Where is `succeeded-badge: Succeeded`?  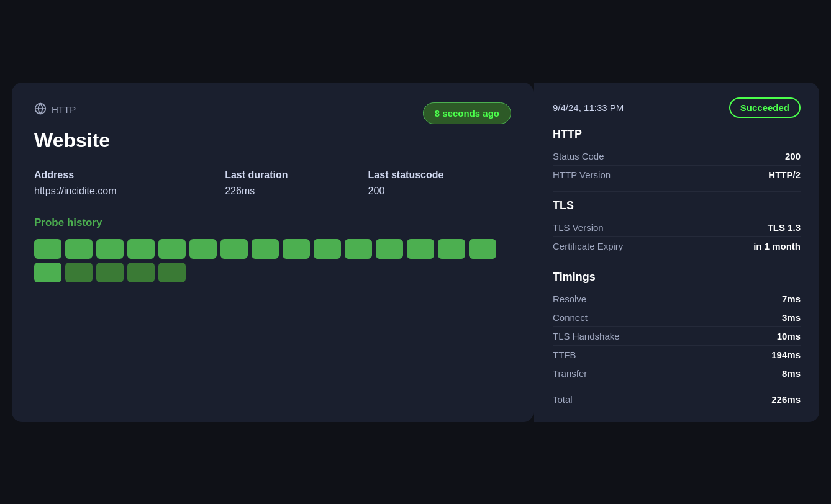 succeeded-badge: Succeeded is located at coordinates (765, 108).